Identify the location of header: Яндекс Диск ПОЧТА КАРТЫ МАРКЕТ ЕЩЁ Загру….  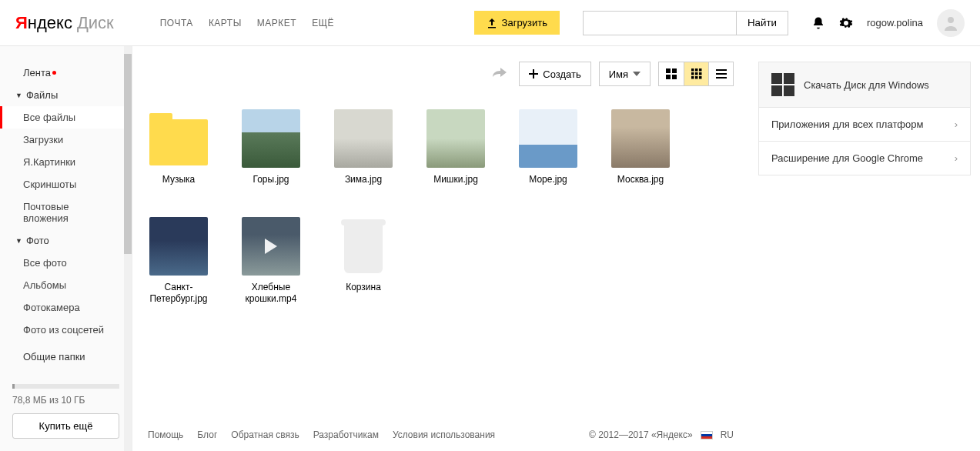
(490, 23).